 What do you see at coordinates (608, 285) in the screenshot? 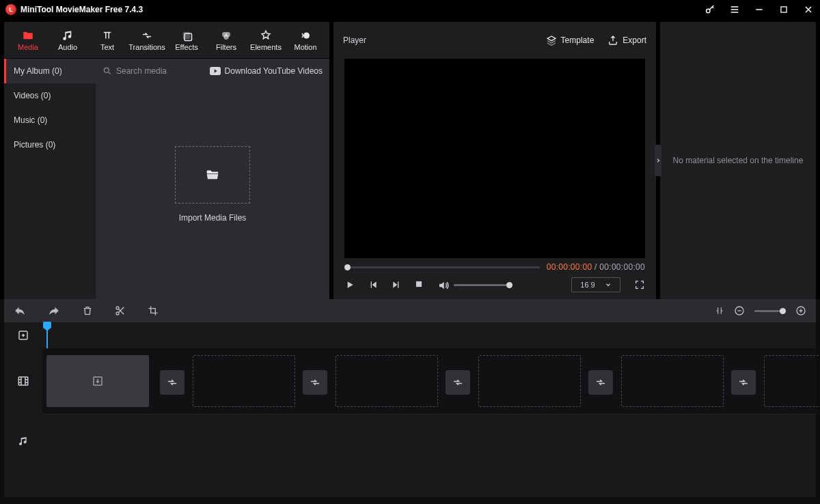
I see `chevron-down-icon` at bounding box center [608, 285].